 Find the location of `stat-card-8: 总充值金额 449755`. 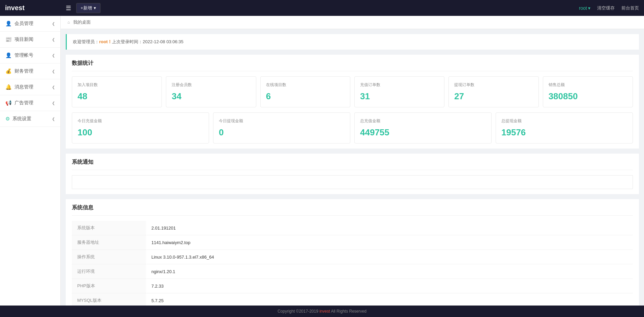

stat-card-8: 总充值金额 449755 is located at coordinates (423, 128).